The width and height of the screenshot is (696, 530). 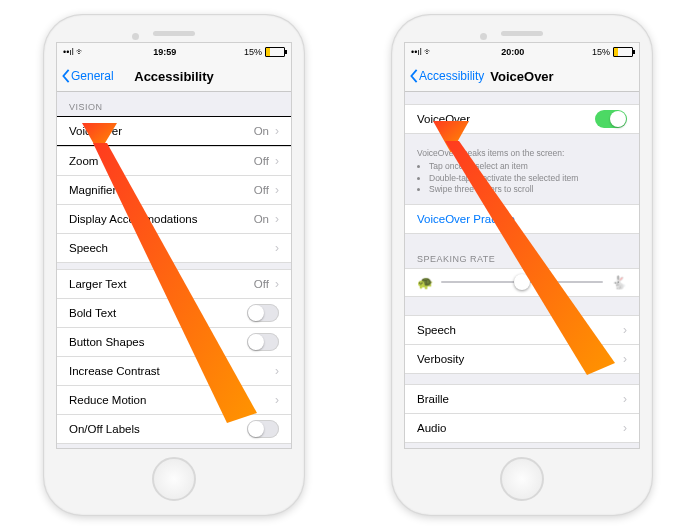 What do you see at coordinates (174, 370) in the screenshot?
I see `row-increase-contrast: Increase Contrast ›` at bounding box center [174, 370].